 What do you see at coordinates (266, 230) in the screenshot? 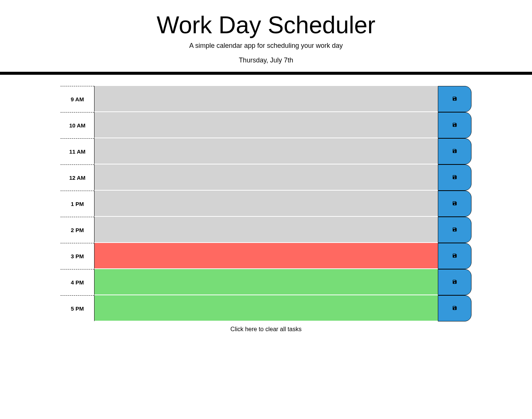
I see `time-block-row: 2 PM` at bounding box center [266, 230].